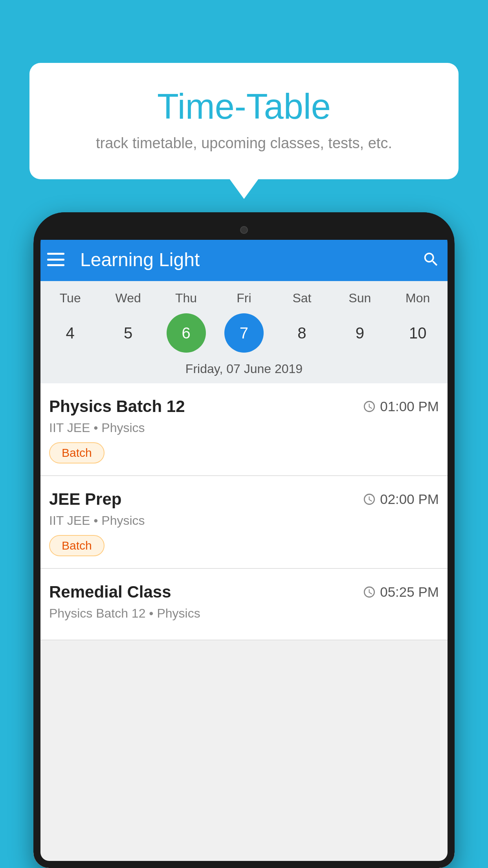 Image resolution: width=488 pixels, height=868 pixels. What do you see at coordinates (302, 333) in the screenshot?
I see `calendar-day-8: 8` at bounding box center [302, 333].